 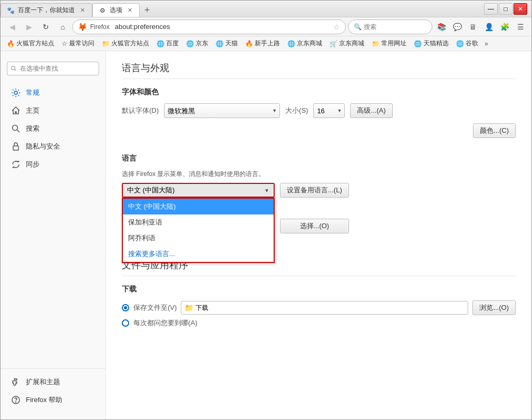 I want to click on bookmark-jd2: 🌐京东商城, so click(x=305, y=43).